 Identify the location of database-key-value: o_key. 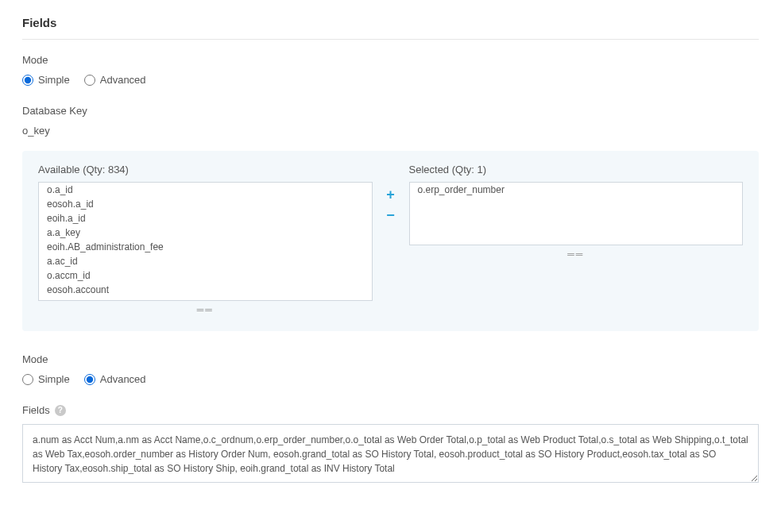
(391, 130).